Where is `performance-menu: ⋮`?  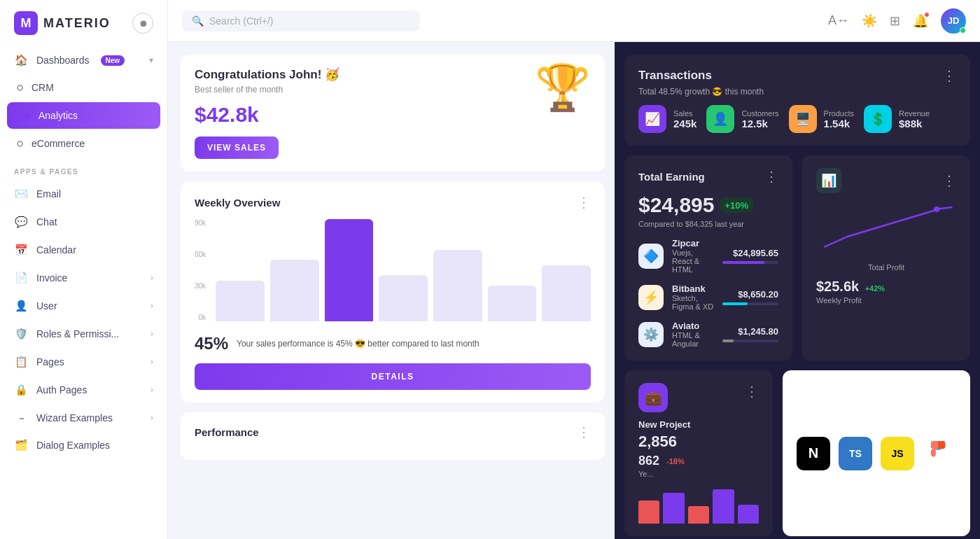
performance-menu: ⋮ is located at coordinates (584, 432).